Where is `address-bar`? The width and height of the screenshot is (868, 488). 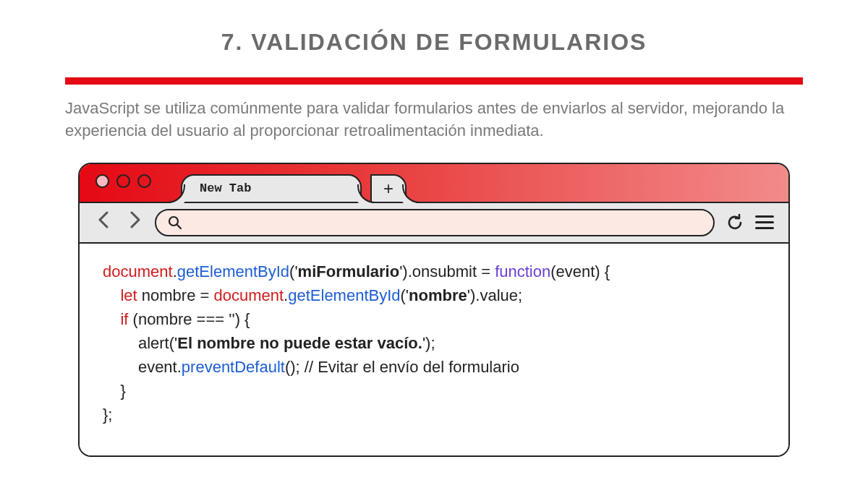
address-bar is located at coordinates (435, 223).